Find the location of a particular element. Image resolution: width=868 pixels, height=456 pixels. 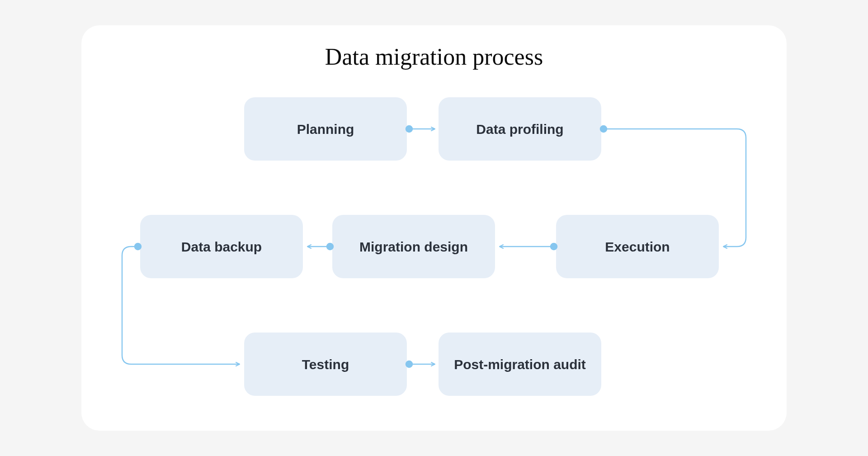

node-label: Data backup is located at coordinates (222, 247).